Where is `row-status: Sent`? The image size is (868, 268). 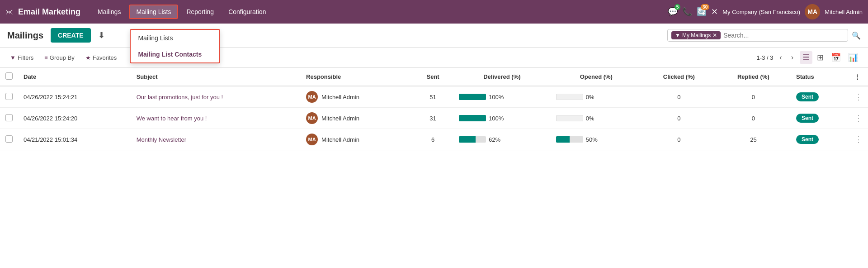 row-status: Sent is located at coordinates (820, 97).